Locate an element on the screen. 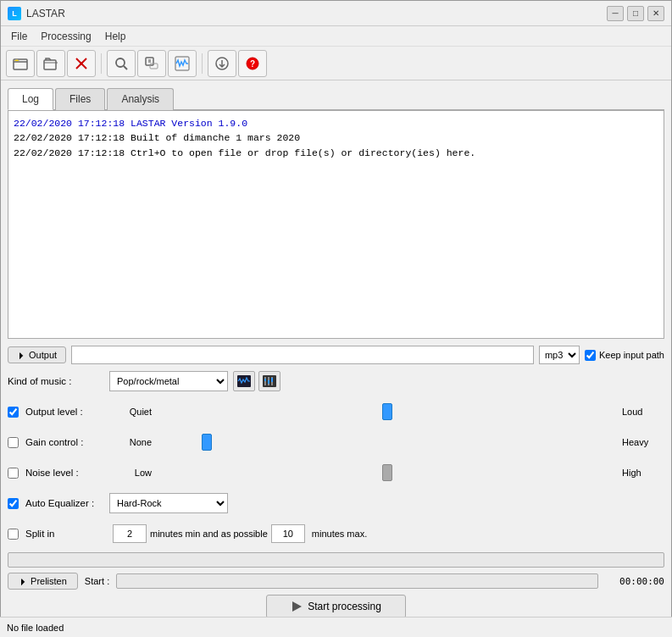 The width and height of the screenshot is (672, 637). main-progress-bar is located at coordinates (336, 560).